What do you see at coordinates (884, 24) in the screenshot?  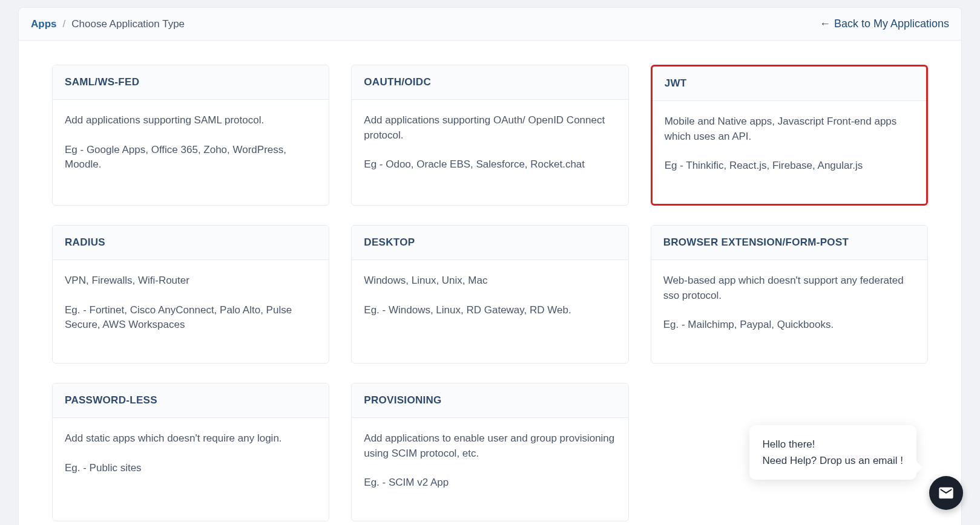 I see `back-to-applications-link: ← Back to My Applications` at bounding box center [884, 24].